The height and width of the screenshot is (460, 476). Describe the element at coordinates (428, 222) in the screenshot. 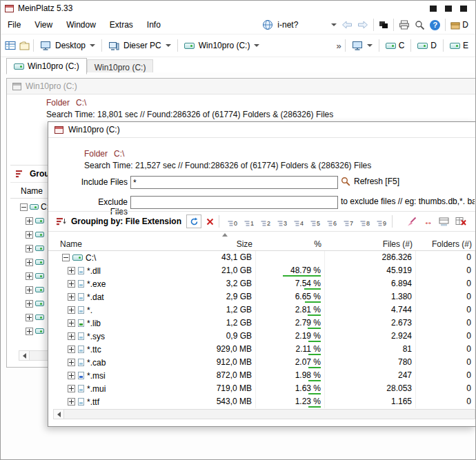

I see `fit-columns-button: ↔` at that location.